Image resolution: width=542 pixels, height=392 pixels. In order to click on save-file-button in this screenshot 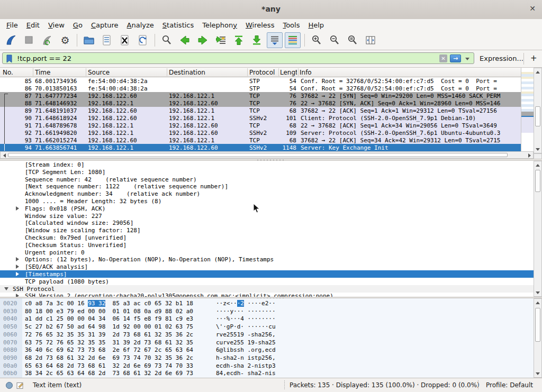, I will do `click(107, 40)`.